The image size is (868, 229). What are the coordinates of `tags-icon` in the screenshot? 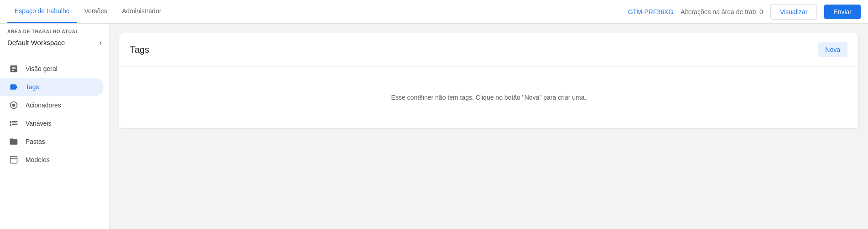 It's located at (14, 87).